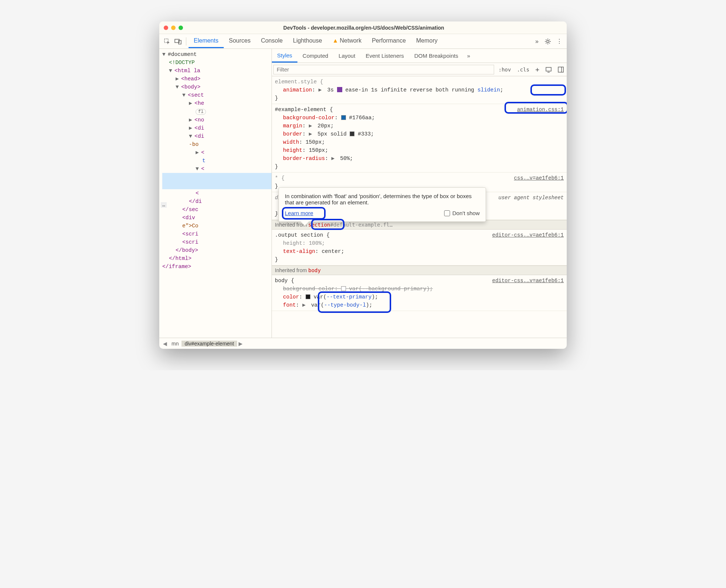  Describe the element at coordinates (216, 193) in the screenshot. I see `dom-tree-panel: ▼#document <!DOCTYP ▼<html la ▶<head> ▼<…` at that location.